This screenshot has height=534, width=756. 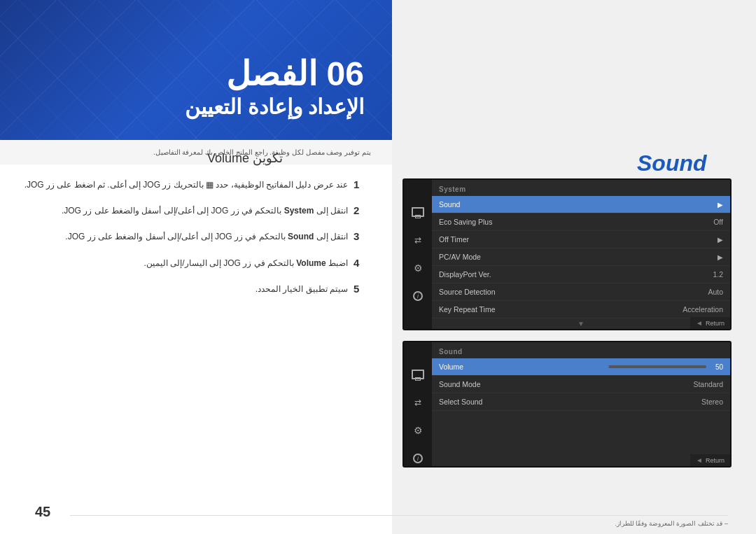 I want to click on step-1: 1 عند عرض دليل المفاتيح الوظيفية، حدد ▦ …, so click(x=196, y=185).